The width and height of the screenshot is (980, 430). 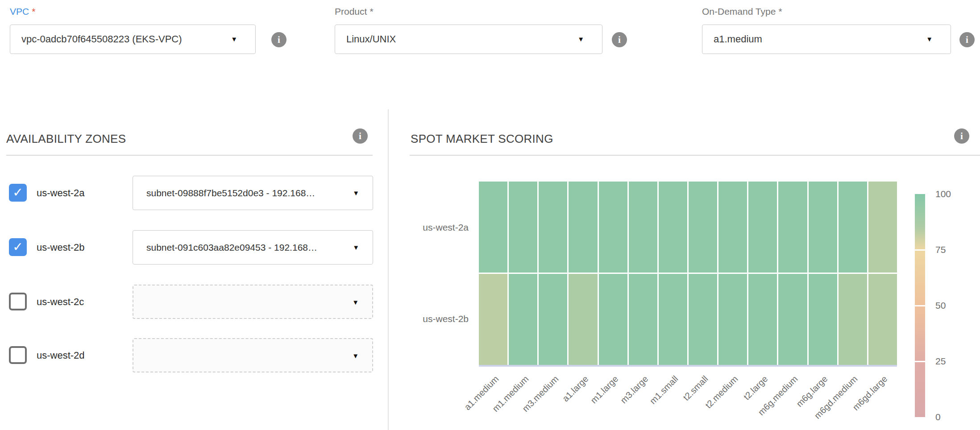 I want to click on heatmap-y-label: us-west-2b, so click(x=422, y=319).